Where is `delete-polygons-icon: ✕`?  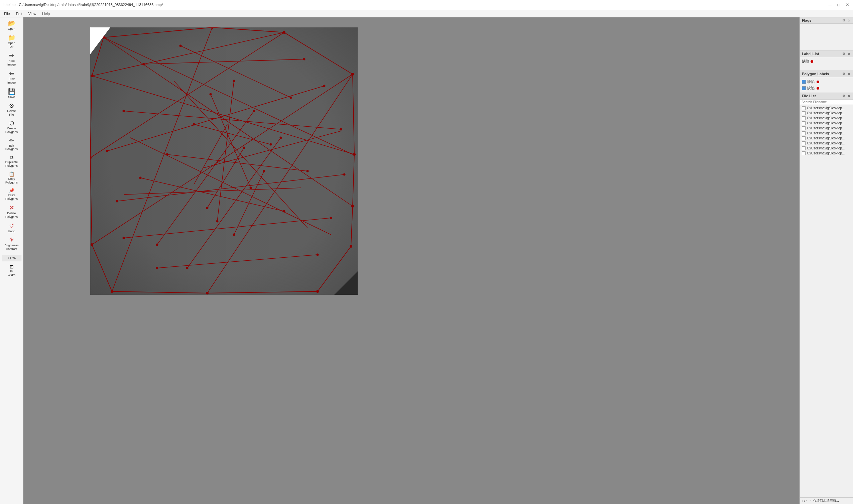
delete-polygons-icon: ✕ is located at coordinates (12, 208).